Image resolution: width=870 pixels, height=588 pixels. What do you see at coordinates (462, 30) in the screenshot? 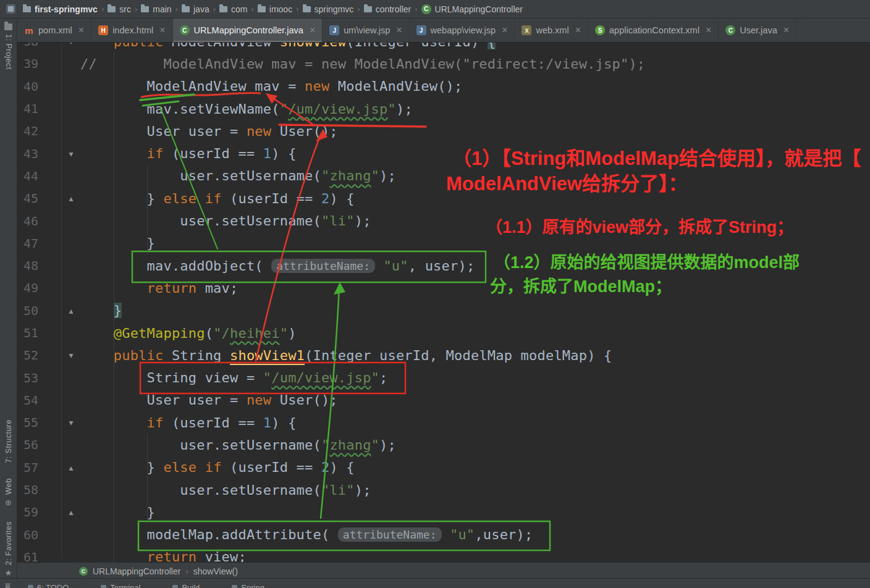
I see `tab-webapp-view-jsp: Jwebapp\view.jsp×` at bounding box center [462, 30].